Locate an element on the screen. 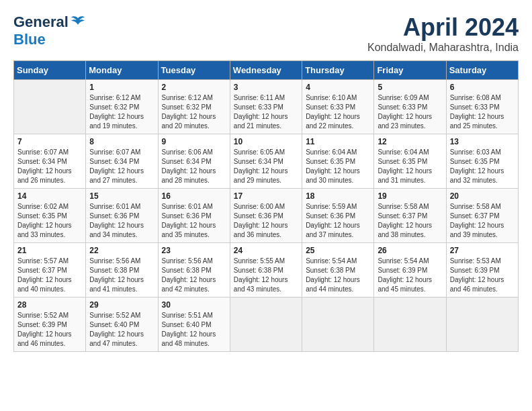  day-number: 4 is located at coordinates (338, 87).